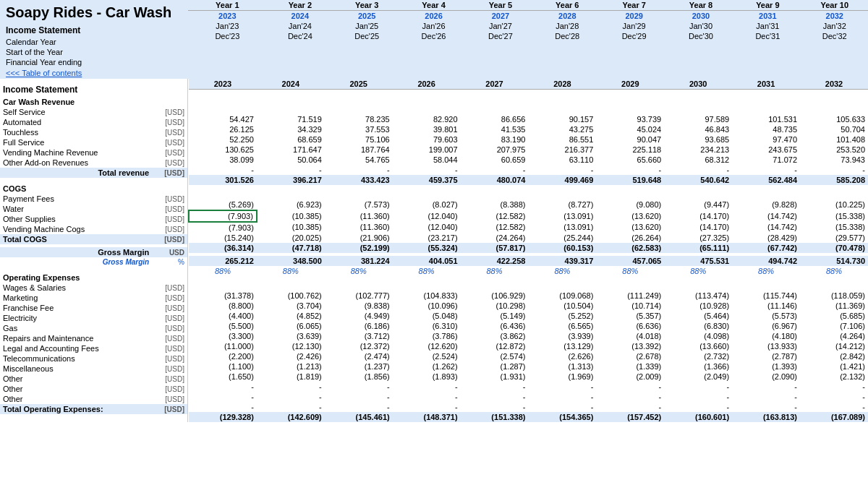  I want to click on marketing-label-row: Marketing [USD], so click(94, 298).